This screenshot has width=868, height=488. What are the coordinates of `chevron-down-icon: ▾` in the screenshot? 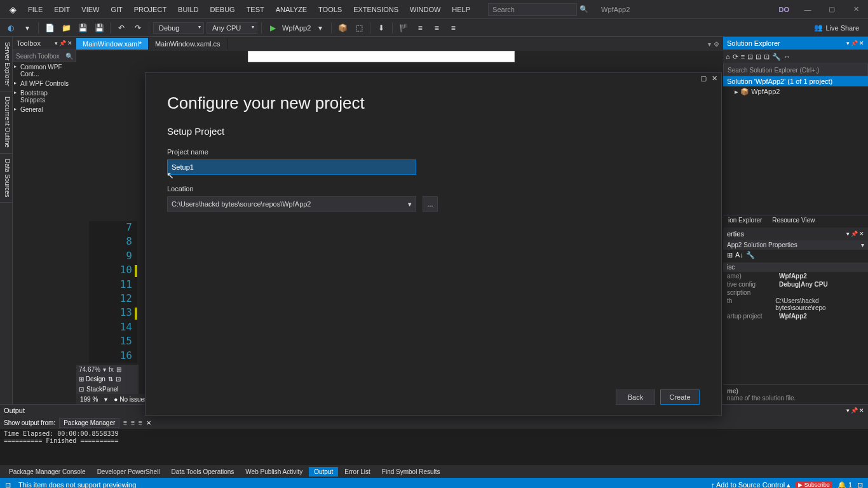 It's located at (410, 205).